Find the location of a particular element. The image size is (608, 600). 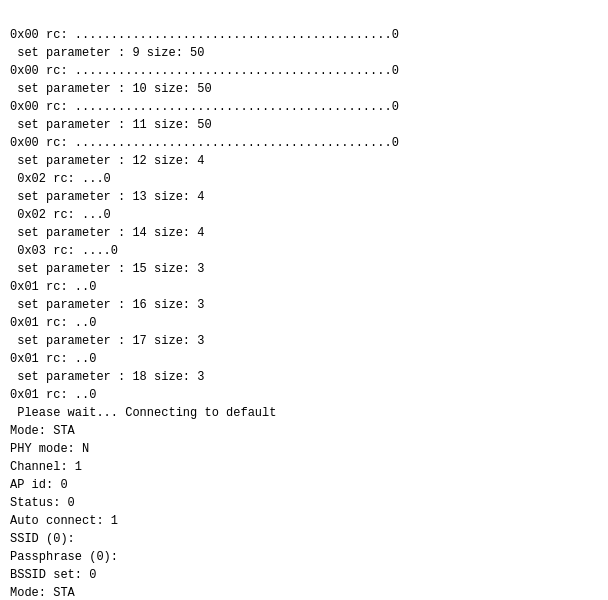

terminal-line-27: Status: 0 is located at coordinates (304, 503).